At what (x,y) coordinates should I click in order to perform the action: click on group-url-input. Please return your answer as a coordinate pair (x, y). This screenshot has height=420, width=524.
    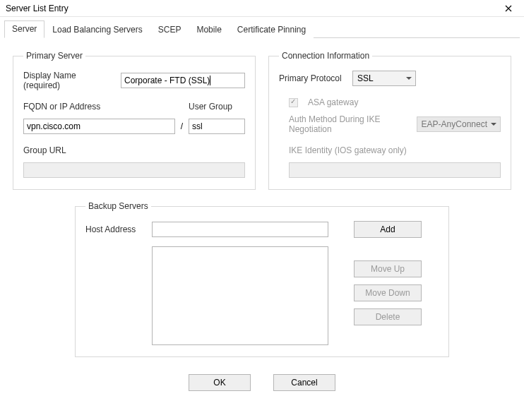
    Looking at the image, I should click on (134, 170).